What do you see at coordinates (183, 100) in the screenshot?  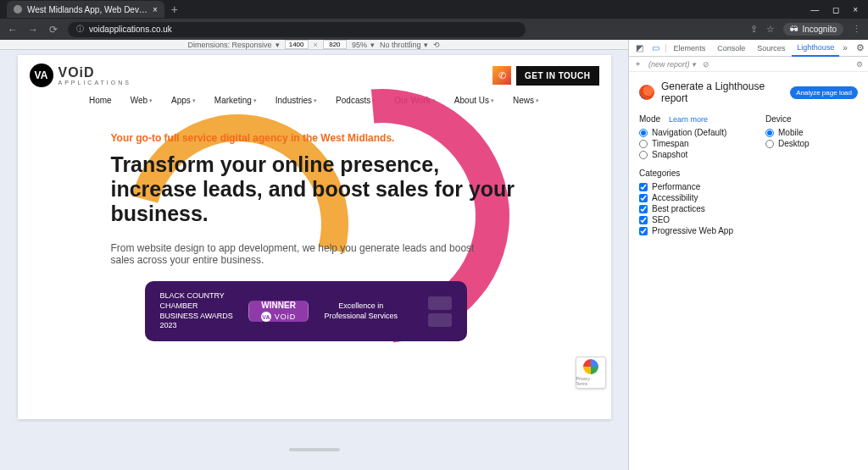 I see `nav-apps: Apps▾` at bounding box center [183, 100].